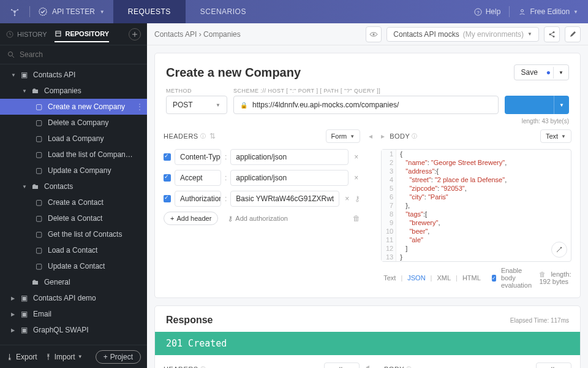 The height and width of the screenshot is (368, 588). What do you see at coordinates (74, 234) in the screenshot?
I see `tree-item-get-contacts-list: ▢Get the list of Contacts` at bounding box center [74, 234].